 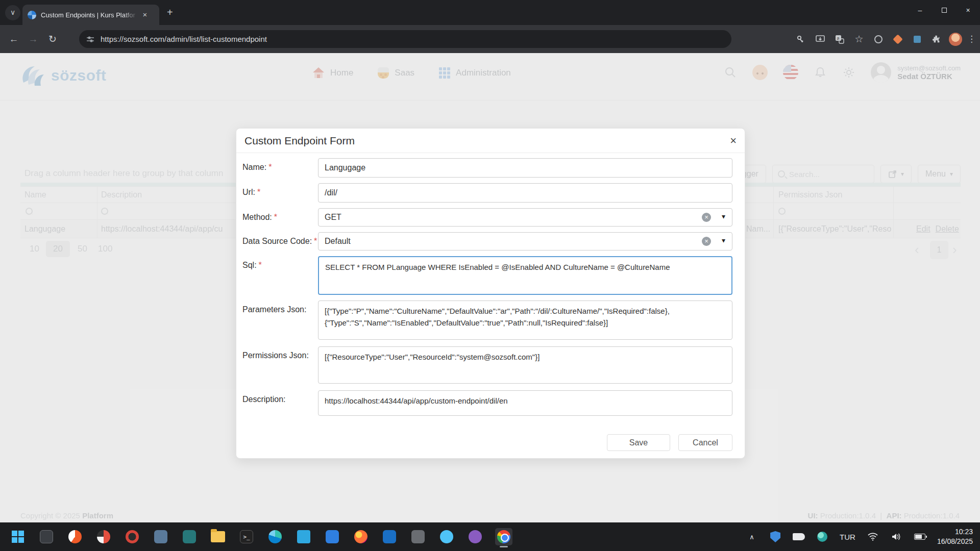 I want to click on method-field-label: Method:*, so click(x=280, y=217).